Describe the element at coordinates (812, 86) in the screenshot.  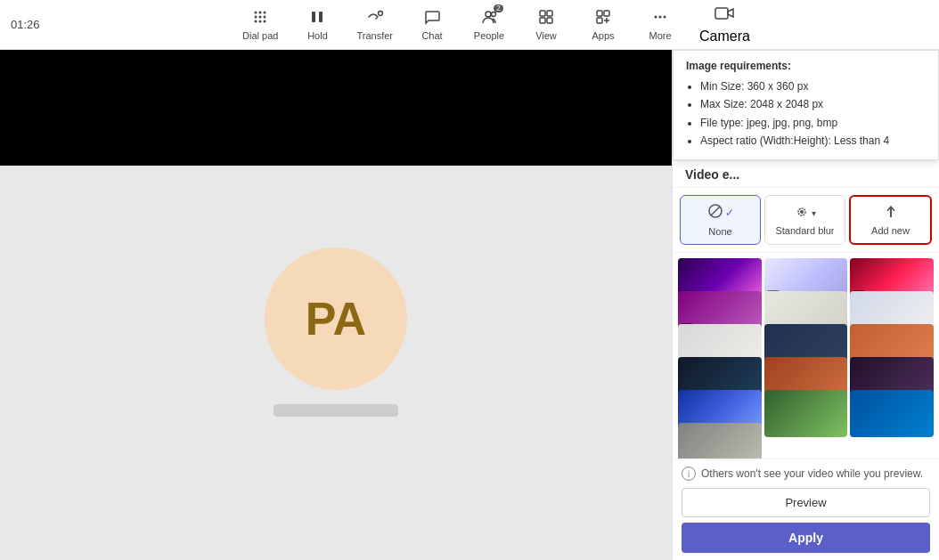
I see `tooltip-item-1: Min Size: 360 x 360 px` at that location.